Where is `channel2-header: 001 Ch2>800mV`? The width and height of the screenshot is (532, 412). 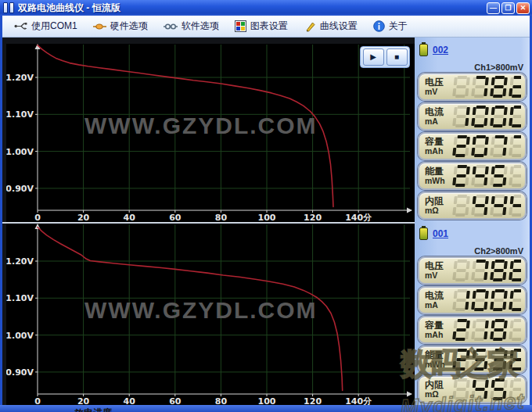
channel2-header: 001 Ch2>800mV is located at coordinates (473, 242).